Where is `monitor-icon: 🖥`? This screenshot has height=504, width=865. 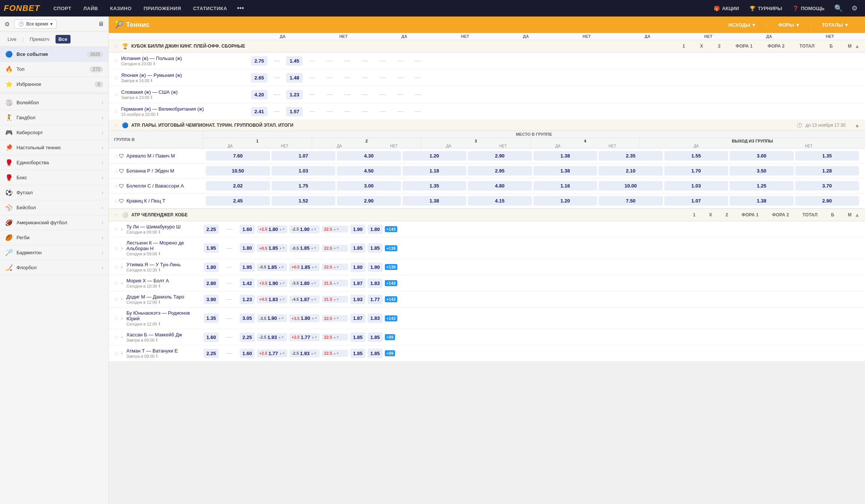
monitor-icon: 🖥 is located at coordinates (101, 24).